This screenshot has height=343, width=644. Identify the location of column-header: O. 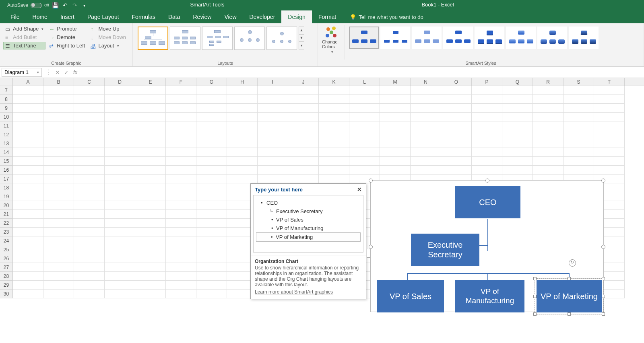
(456, 82).